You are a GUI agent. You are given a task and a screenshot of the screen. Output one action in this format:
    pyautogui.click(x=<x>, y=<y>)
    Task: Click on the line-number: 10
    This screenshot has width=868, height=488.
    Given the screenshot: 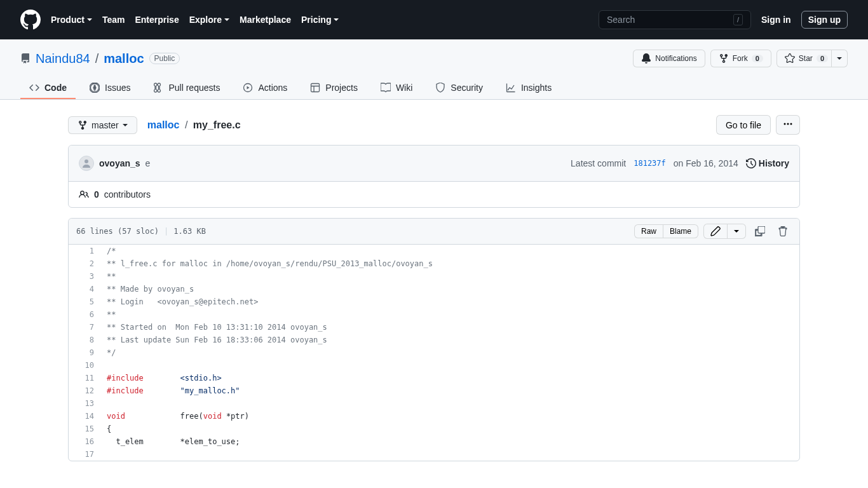 What is the action you would take?
    pyautogui.click(x=85, y=365)
    